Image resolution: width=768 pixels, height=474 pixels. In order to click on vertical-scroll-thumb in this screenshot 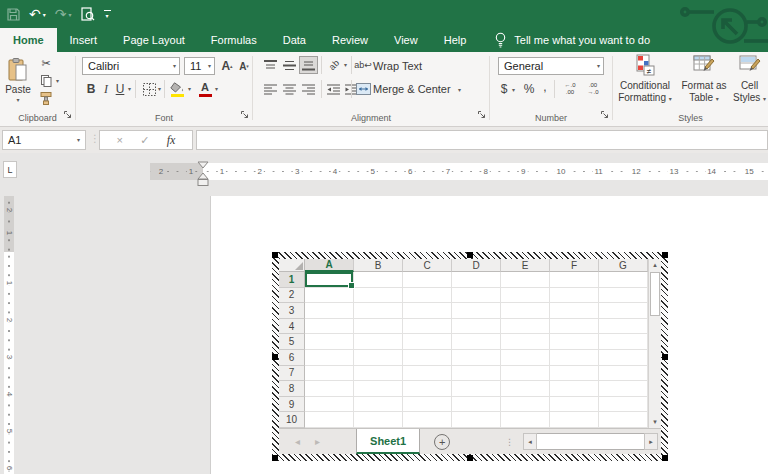, I will do `click(655, 294)`.